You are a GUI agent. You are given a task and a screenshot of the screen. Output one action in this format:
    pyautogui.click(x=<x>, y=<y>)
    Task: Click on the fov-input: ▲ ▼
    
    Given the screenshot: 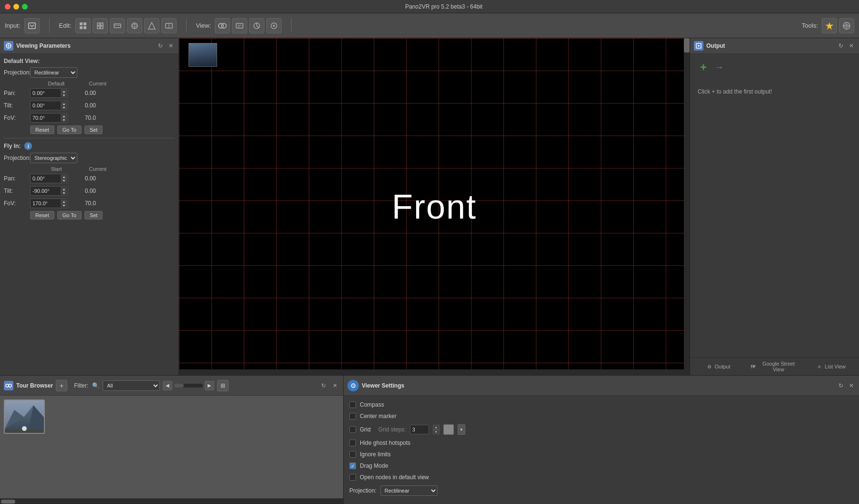 What is the action you would take?
    pyautogui.click(x=49, y=118)
    